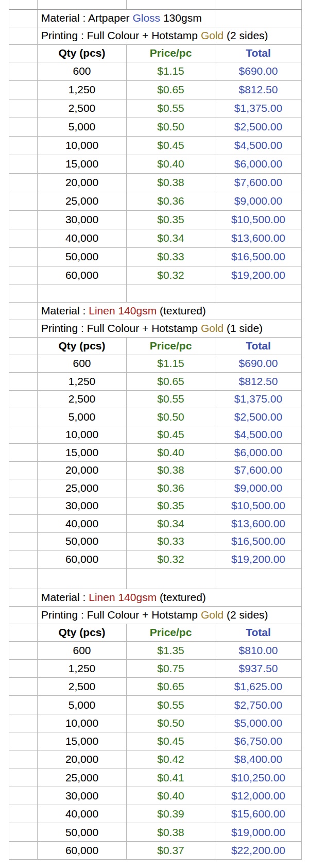  I want to click on price-cell: $0.55, so click(171, 108).